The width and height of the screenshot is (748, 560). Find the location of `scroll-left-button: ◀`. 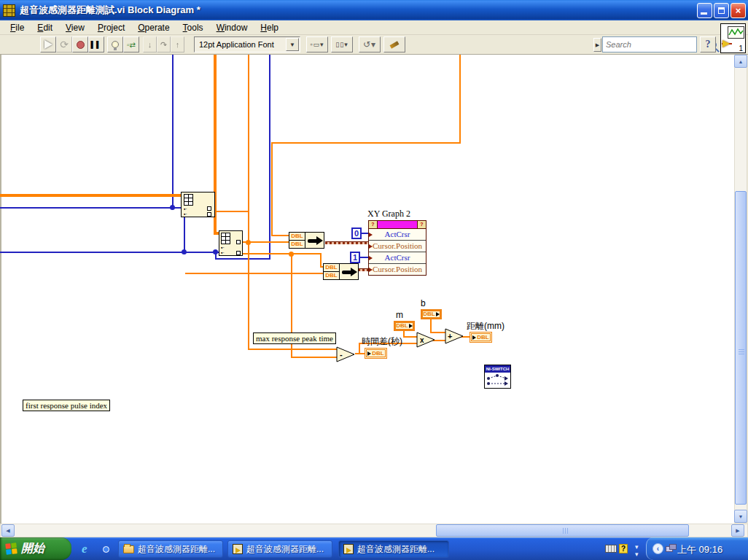

scroll-left-button: ◀ is located at coordinates (8, 531).